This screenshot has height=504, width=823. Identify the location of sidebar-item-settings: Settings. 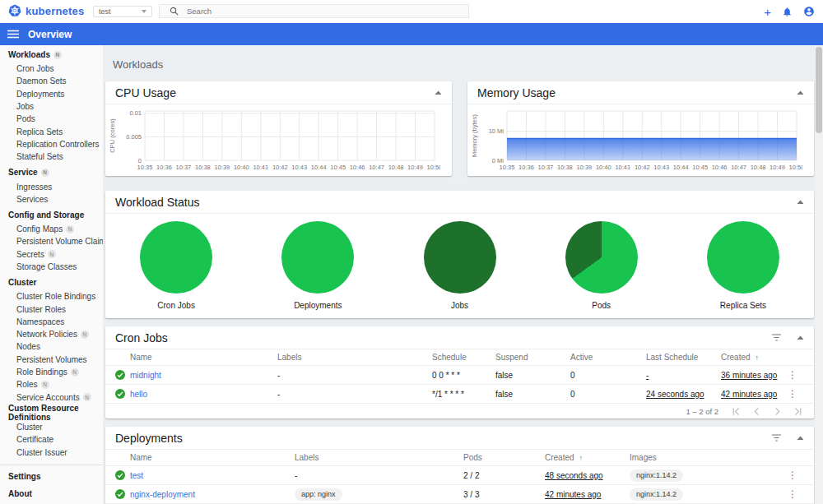
(51, 477).